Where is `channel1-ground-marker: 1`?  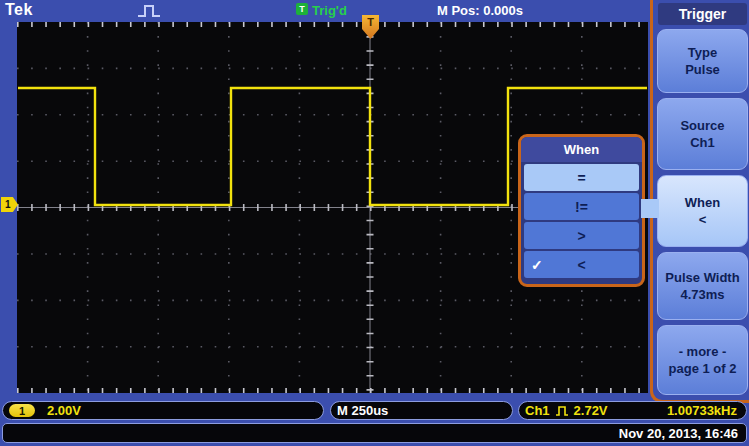
channel1-ground-marker: 1 is located at coordinates (10, 204).